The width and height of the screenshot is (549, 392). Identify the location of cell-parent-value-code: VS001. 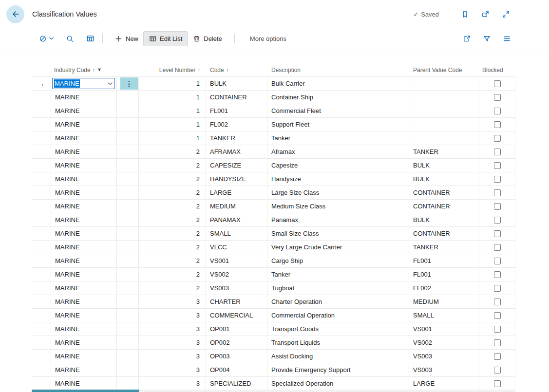
(444, 329).